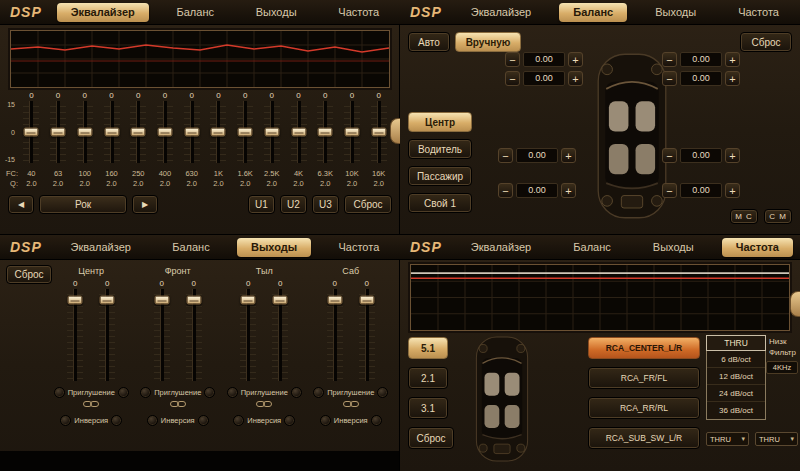 The height and width of the screenshot is (471, 800). What do you see at coordinates (644, 408) in the screenshot?
I see `rca-channel-button: RCA_RR/RL` at bounding box center [644, 408].